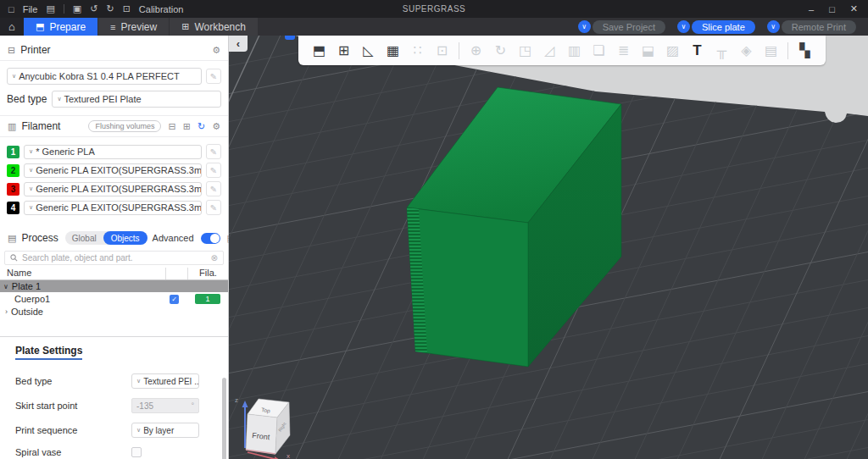 This screenshot has height=459, width=868. What do you see at coordinates (216, 51) in the screenshot?
I see `printer-settings-icon: ⚙` at bounding box center [216, 51].